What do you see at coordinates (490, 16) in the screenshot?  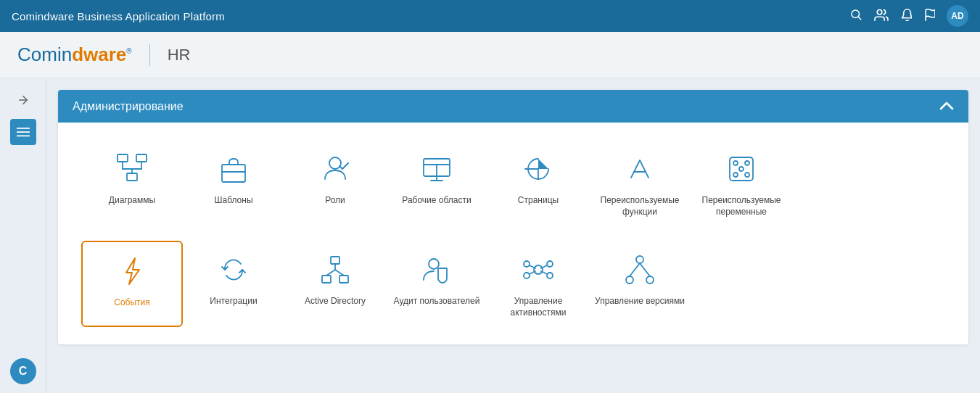 I see `top-bar: Comindware Business Application Platform…` at bounding box center [490, 16].